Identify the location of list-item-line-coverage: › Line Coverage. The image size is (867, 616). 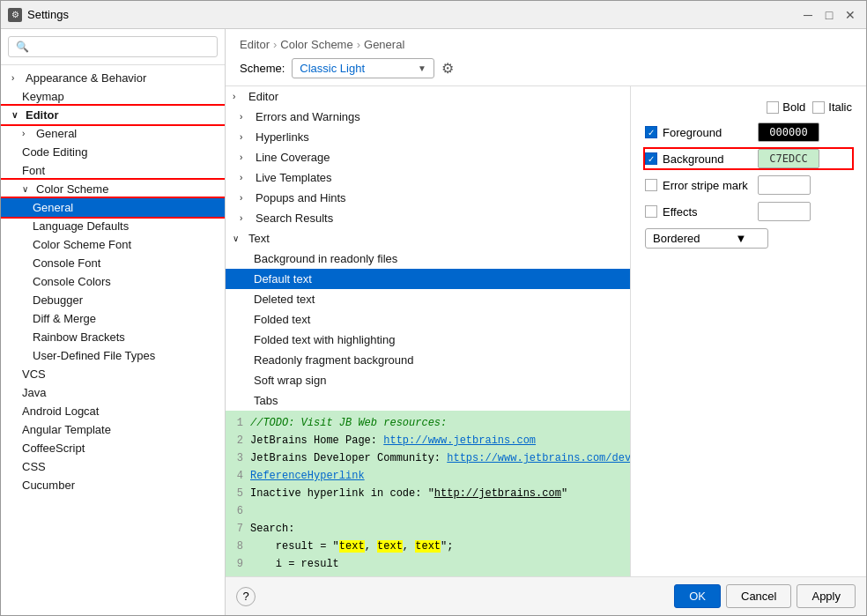
(428, 157).